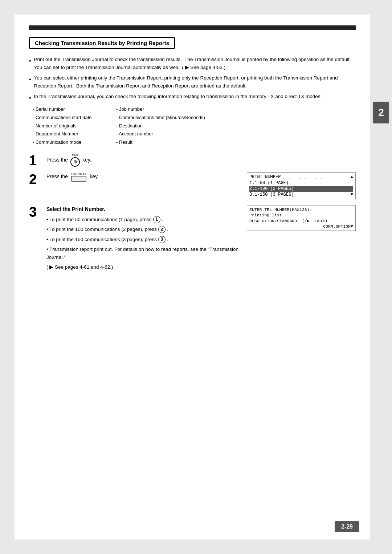 This screenshot has width=392, height=554. Describe the element at coordinates (73, 142) in the screenshot. I see `col-left-5: - Communication mode` at that location.